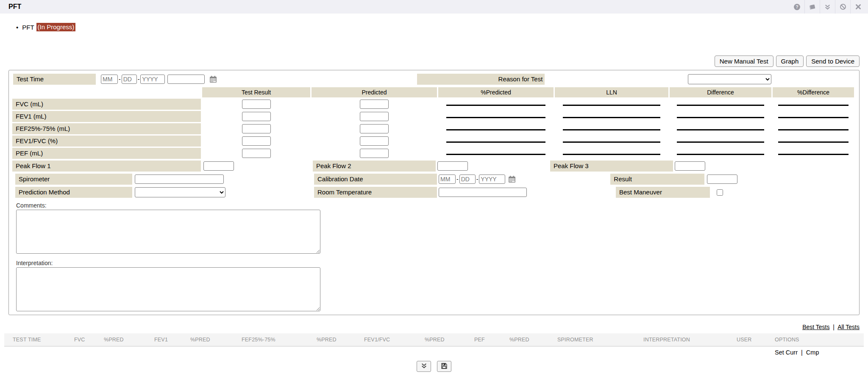  What do you see at coordinates (612, 92) in the screenshot?
I see `col-lln: LLN` at bounding box center [612, 92].